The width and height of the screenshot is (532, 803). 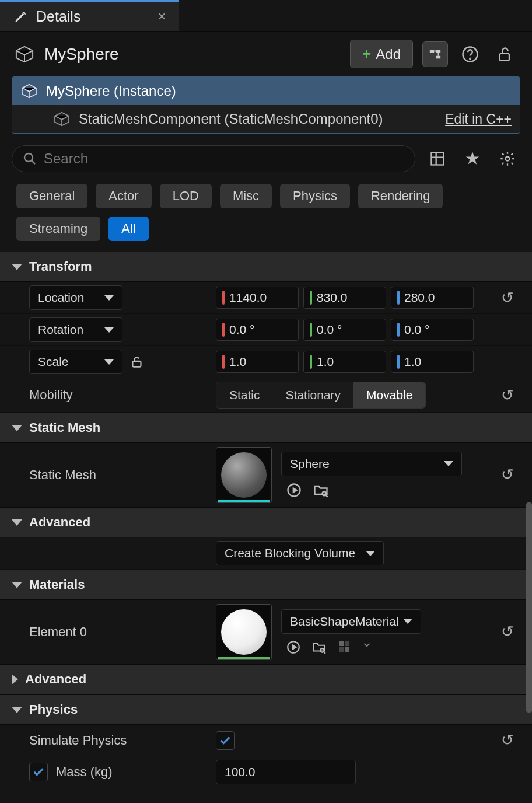 What do you see at coordinates (224, 159) in the screenshot?
I see `search-input` at bounding box center [224, 159].